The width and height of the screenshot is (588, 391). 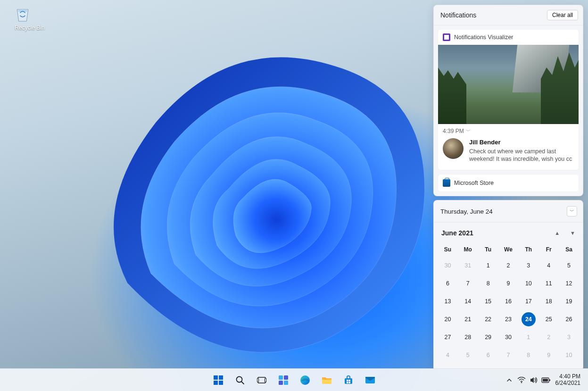 I want to click on calendar-day-today: 24, so click(x=529, y=319).